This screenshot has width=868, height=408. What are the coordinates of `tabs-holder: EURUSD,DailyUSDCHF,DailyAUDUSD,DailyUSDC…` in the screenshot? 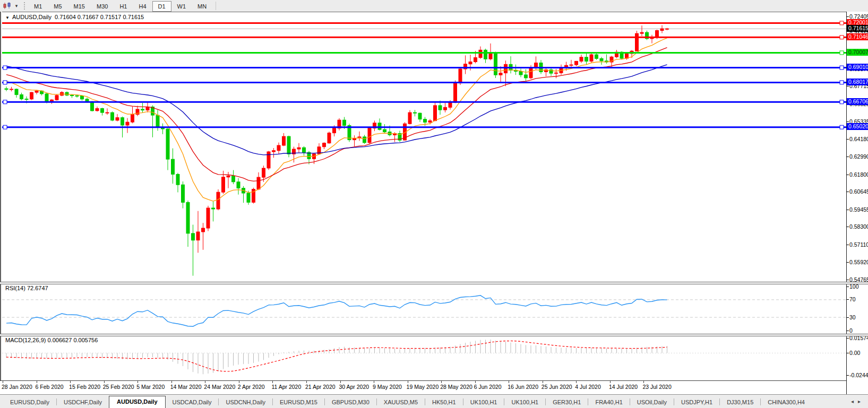 It's located at (408, 402).